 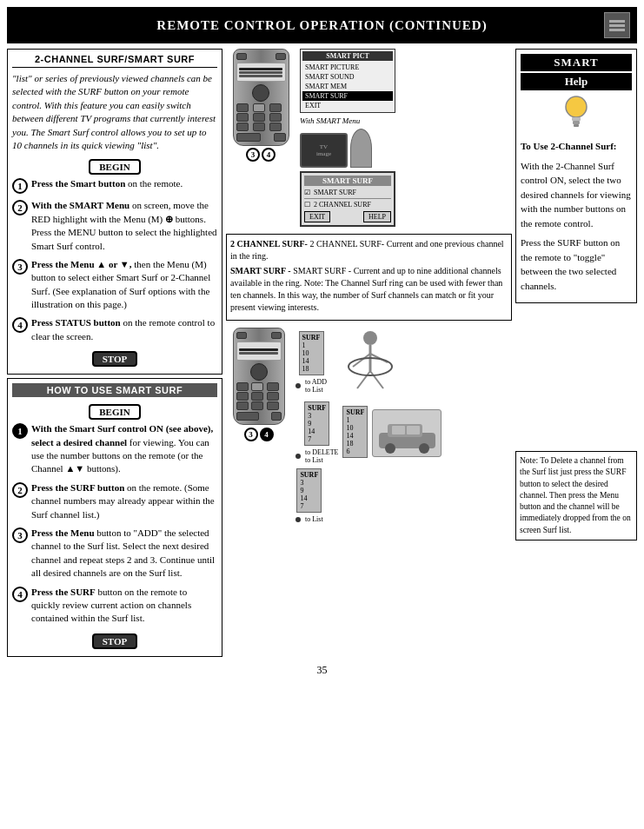 What do you see at coordinates (261, 70) in the screenshot?
I see `remote-screen-line1` at bounding box center [261, 70].